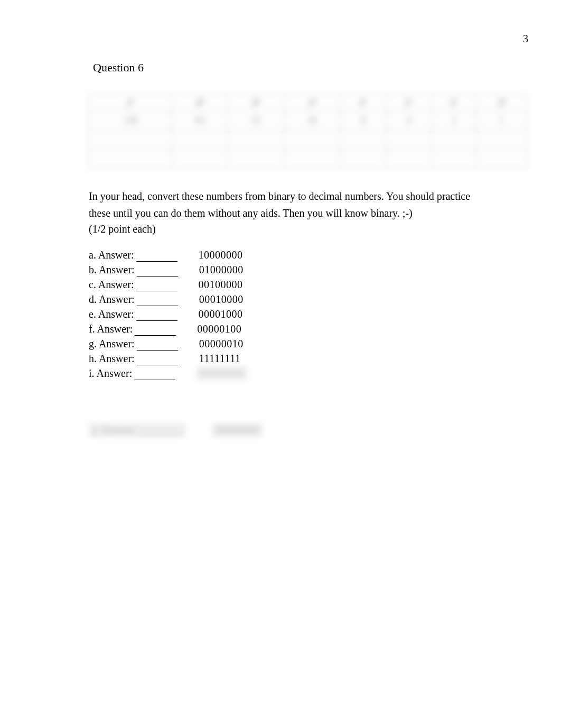 The image size is (561, 728). I want to click on table-cell: 2⁷, so click(131, 103).